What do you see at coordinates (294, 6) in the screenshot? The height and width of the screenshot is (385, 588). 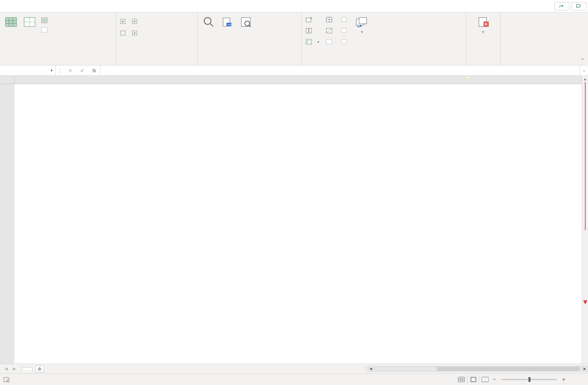 I see `menu-bar` at bounding box center [294, 6].